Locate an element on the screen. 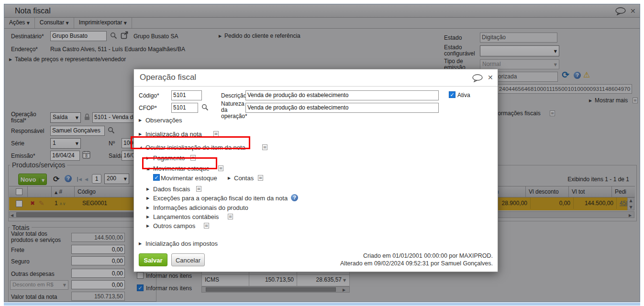 This screenshot has width=644, height=306. help-icon: ? is located at coordinates (295, 198).